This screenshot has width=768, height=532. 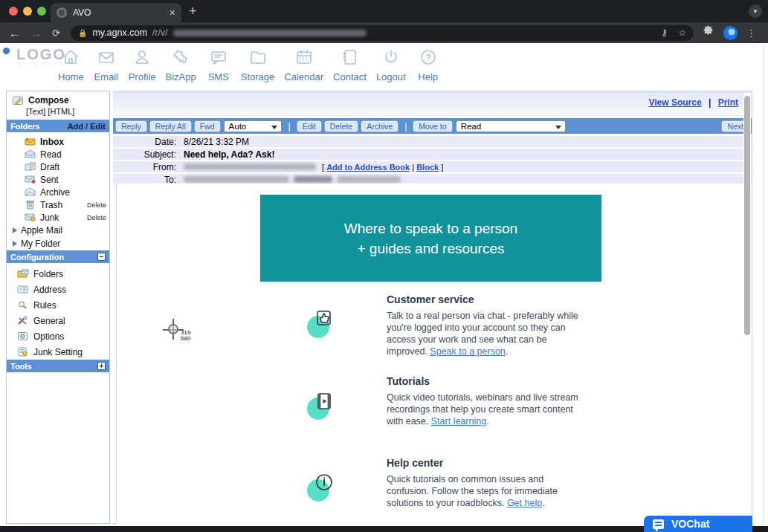 What do you see at coordinates (172, 13) in the screenshot?
I see `tab-close-icon: ×` at bounding box center [172, 13].